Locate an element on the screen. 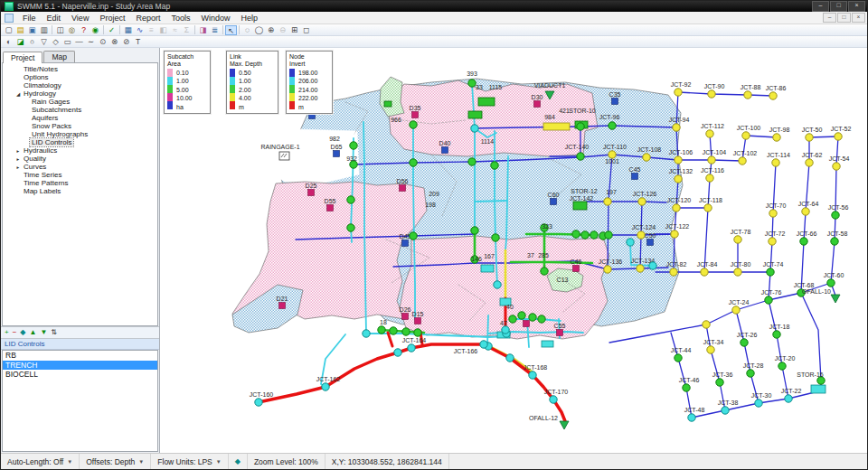 The width and height of the screenshot is (868, 470). lid-item-rb: RB is located at coordinates (80, 356).